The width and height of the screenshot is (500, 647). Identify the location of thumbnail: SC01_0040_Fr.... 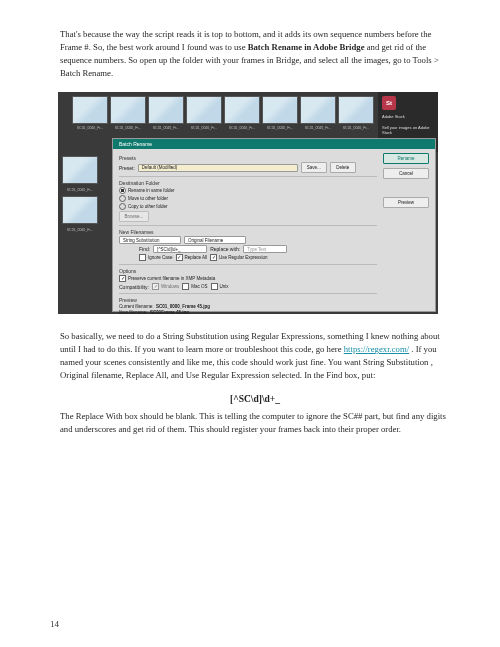
(90, 124).